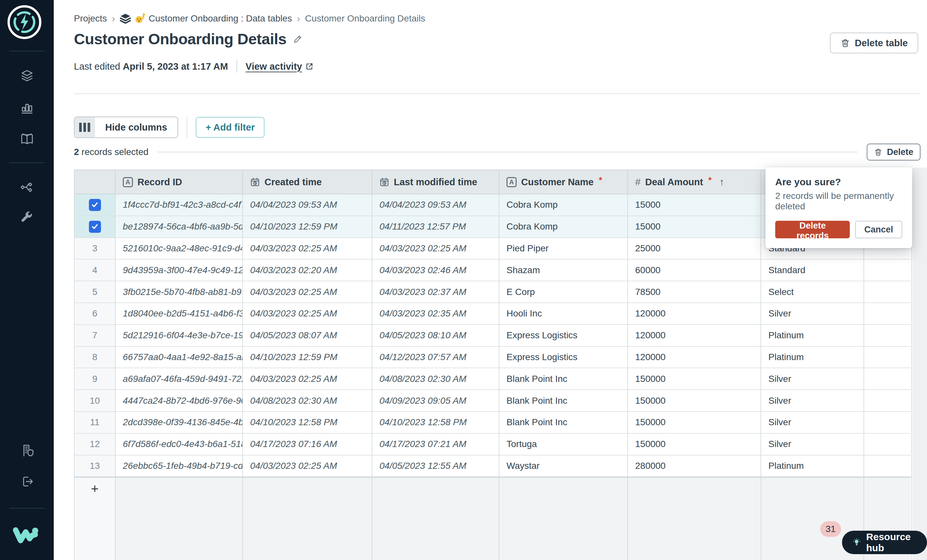 The height and width of the screenshot is (560, 927). What do you see at coordinates (27, 481) in the screenshot?
I see `sidebar-item-logout` at bounding box center [27, 481].